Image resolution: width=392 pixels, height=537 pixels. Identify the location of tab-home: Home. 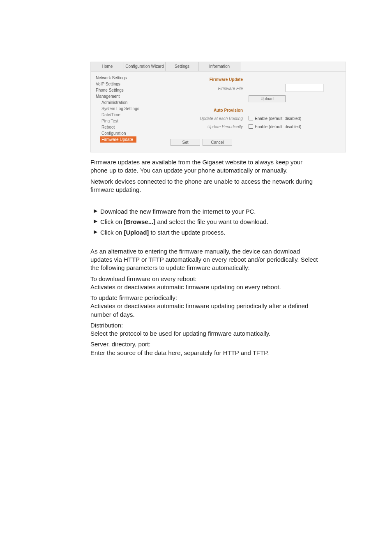
(108, 67).